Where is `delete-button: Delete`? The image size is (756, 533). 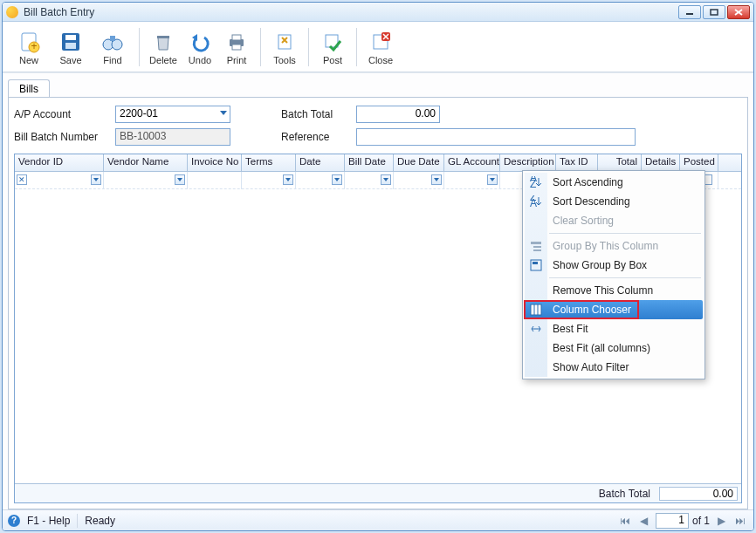
delete-button: Delete is located at coordinates (163, 47).